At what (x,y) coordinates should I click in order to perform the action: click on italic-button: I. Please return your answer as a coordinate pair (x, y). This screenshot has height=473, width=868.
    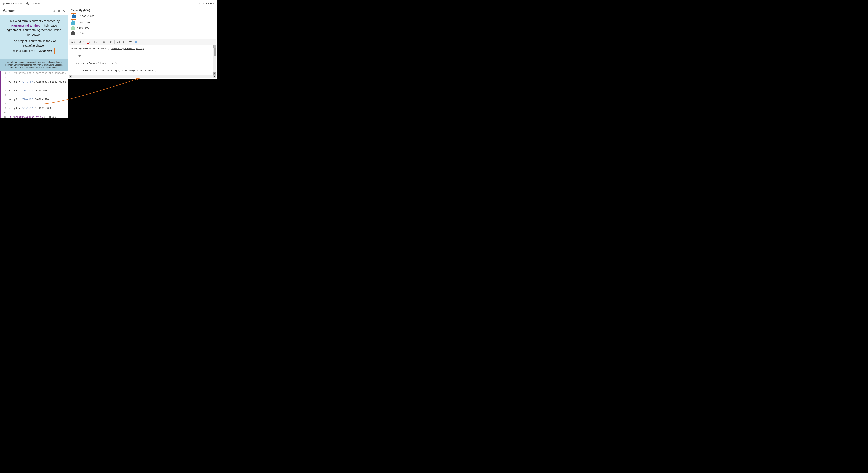
    Looking at the image, I should click on (100, 42).